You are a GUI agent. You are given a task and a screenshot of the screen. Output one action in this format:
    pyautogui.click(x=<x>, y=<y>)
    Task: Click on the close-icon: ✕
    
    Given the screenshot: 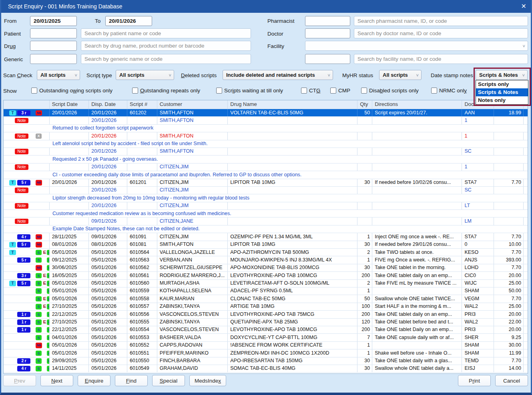 What is the action you would take?
    pyautogui.click(x=524, y=6)
    